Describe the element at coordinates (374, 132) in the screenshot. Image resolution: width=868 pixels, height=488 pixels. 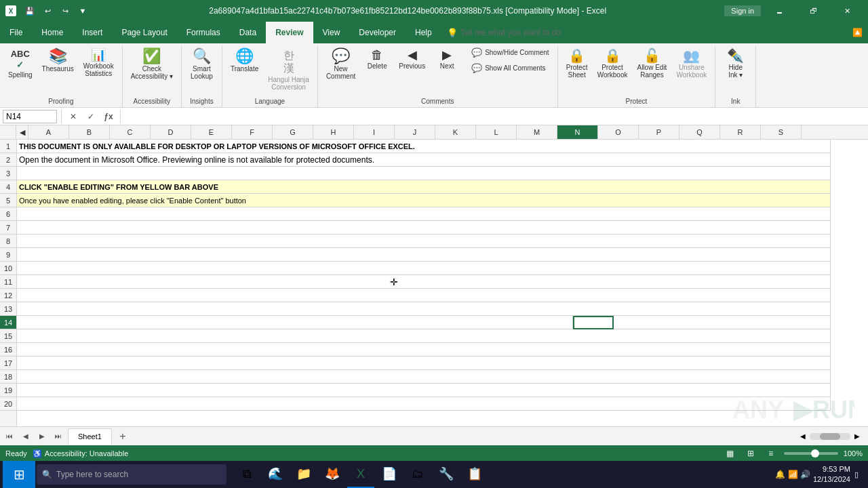
I see `col-header-I: I` at that location.